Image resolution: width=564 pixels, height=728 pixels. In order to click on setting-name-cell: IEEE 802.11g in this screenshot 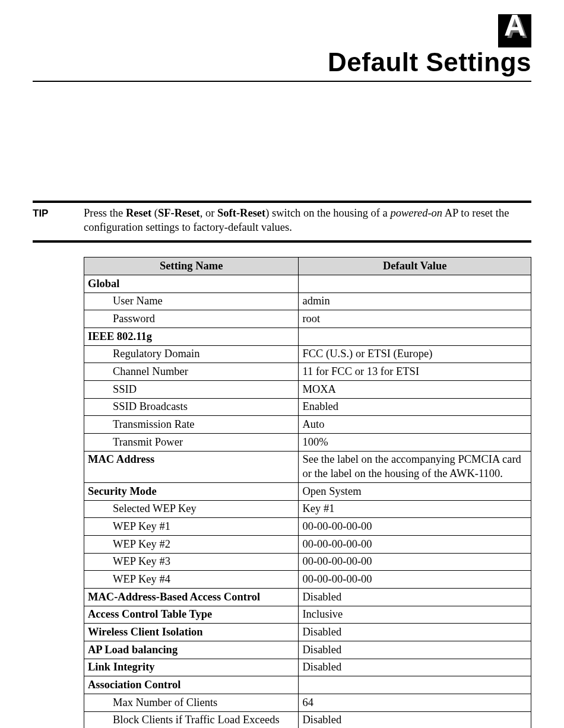, I will do `click(191, 337)`.